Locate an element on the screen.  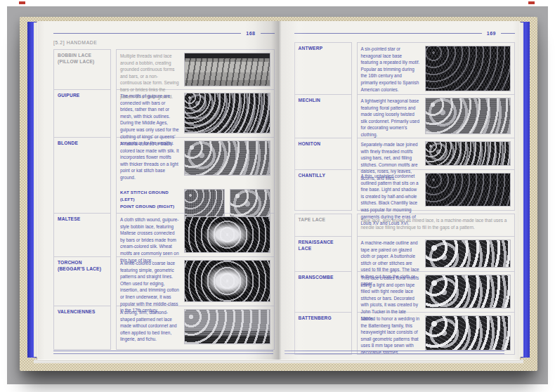
page-edges-right is located at coordinates (521, 190).